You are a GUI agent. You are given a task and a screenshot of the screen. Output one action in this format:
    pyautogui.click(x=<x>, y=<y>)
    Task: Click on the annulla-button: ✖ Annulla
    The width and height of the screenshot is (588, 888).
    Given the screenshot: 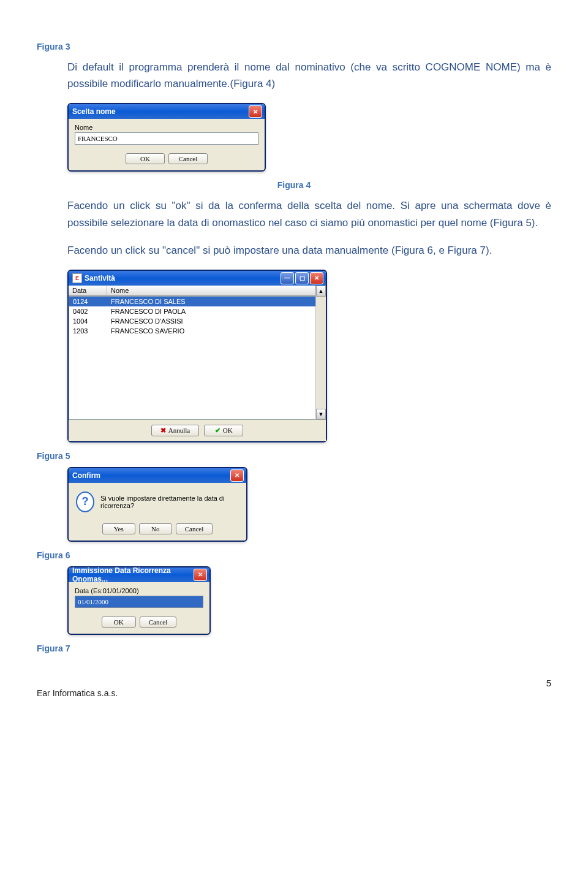 What is the action you would take?
    pyautogui.click(x=175, y=430)
    